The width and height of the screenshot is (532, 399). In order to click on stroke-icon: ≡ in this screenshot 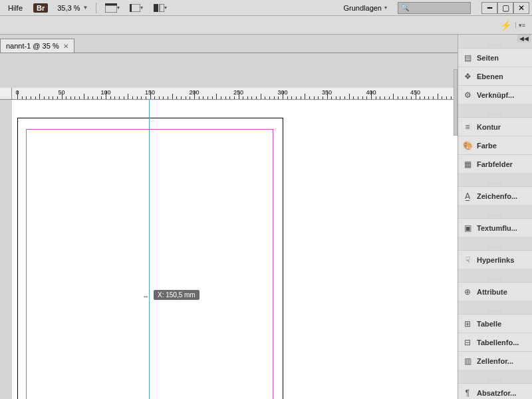, I will do `click(467, 127)`.